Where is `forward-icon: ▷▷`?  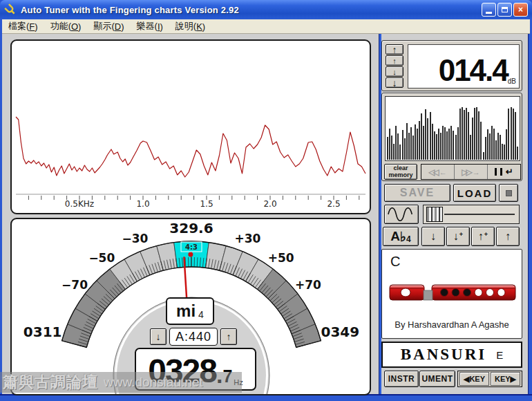 forward-icon: ▷▷ is located at coordinates (466, 172).